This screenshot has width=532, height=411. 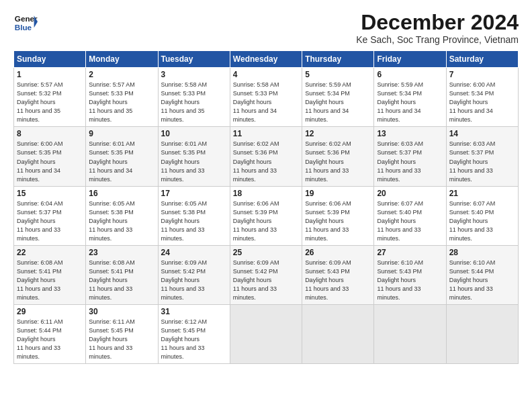 I want to click on calendar-day-cell: 10 Sunrise: 6:01 AMSunset: 5:35 PMDaylig…, so click(x=193, y=156).